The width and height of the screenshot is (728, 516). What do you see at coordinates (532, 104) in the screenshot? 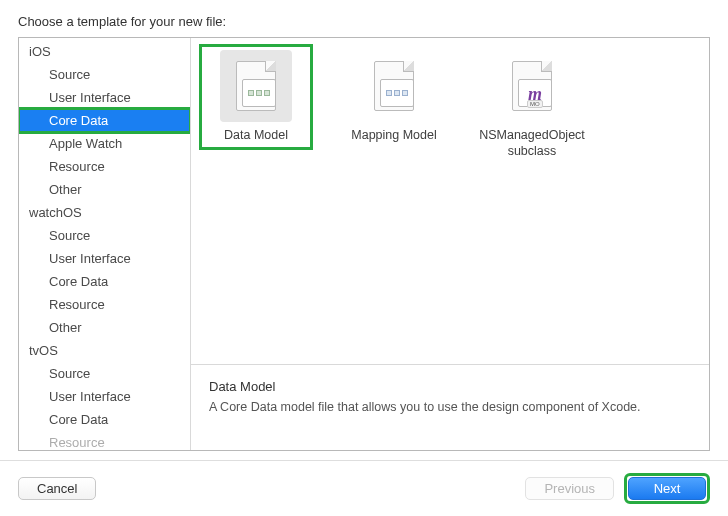
I see `template-nsmanagedobject-subclass: m MO NSManagedObject subclass` at bounding box center [532, 104].